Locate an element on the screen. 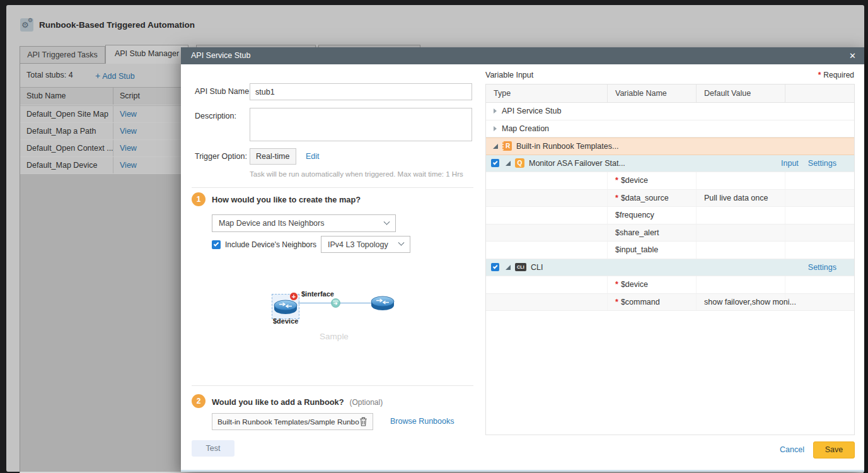  dialog-title: API Service Stub is located at coordinates (221, 55).